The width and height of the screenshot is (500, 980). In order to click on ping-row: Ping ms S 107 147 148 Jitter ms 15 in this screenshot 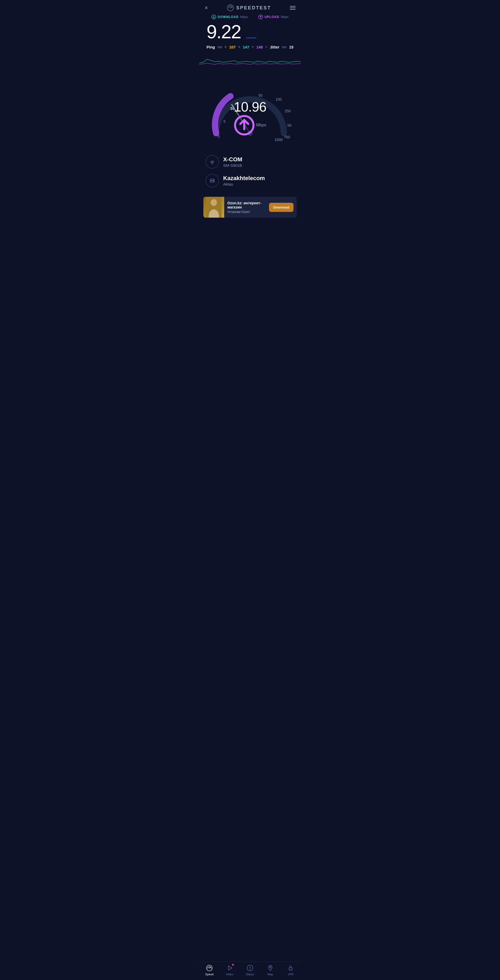, I will do `click(250, 47)`.